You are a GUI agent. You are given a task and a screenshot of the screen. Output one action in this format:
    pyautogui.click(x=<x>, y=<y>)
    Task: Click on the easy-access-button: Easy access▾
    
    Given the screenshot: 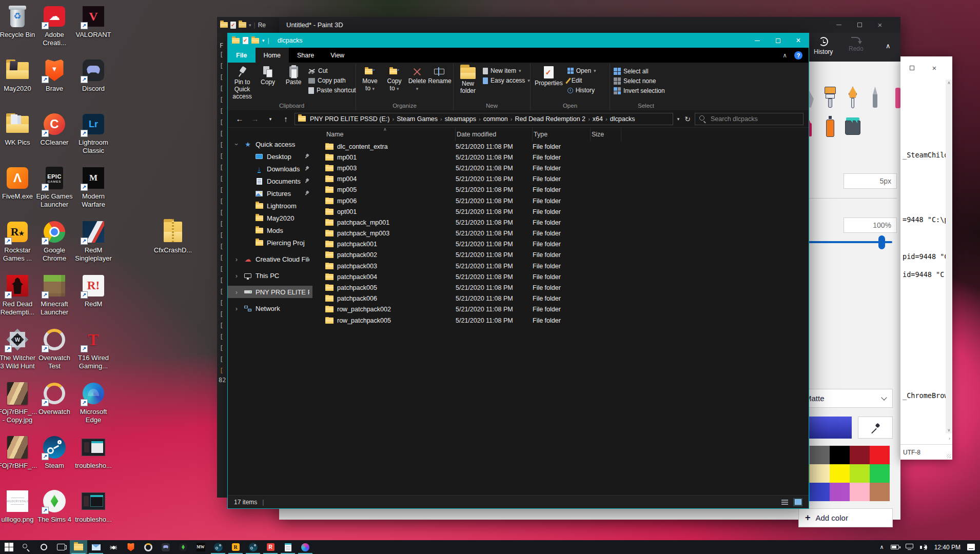 What is the action you would take?
    pyautogui.click(x=506, y=81)
    